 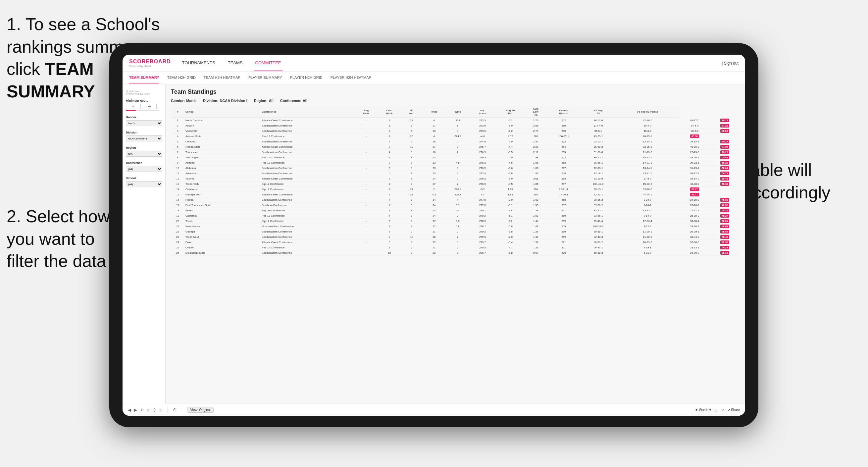 I want to click on col-rank: #, so click(x=178, y=112).